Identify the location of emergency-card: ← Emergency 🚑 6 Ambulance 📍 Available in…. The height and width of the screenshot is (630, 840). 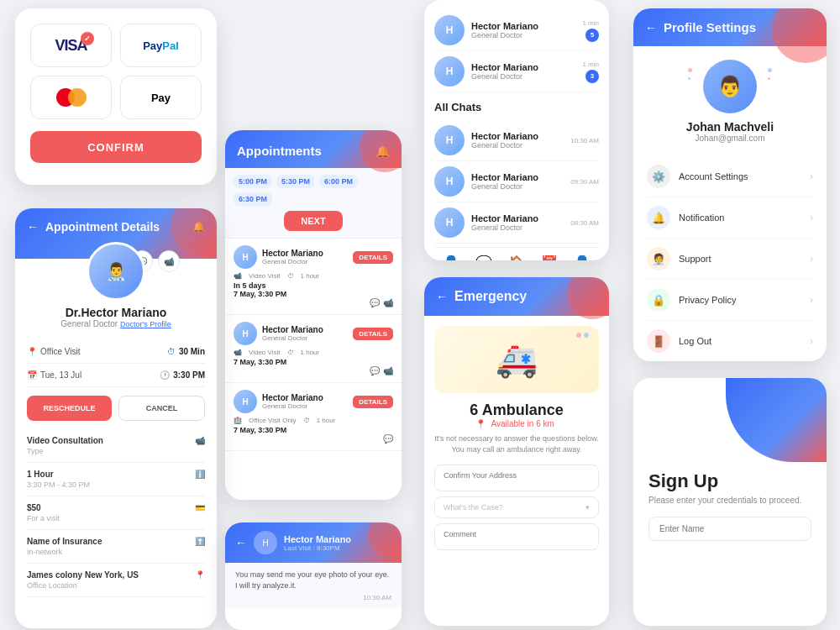
(517, 452).